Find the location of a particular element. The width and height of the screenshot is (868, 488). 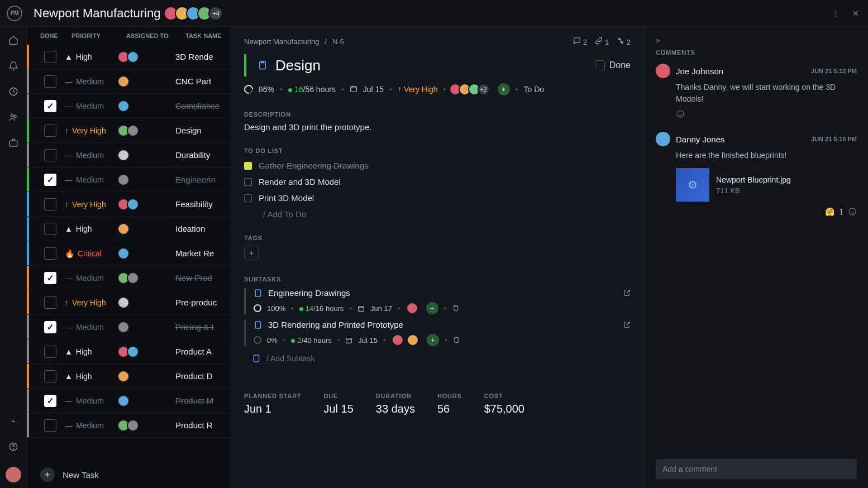

due-date: Jul 15 is located at coordinates (373, 89).